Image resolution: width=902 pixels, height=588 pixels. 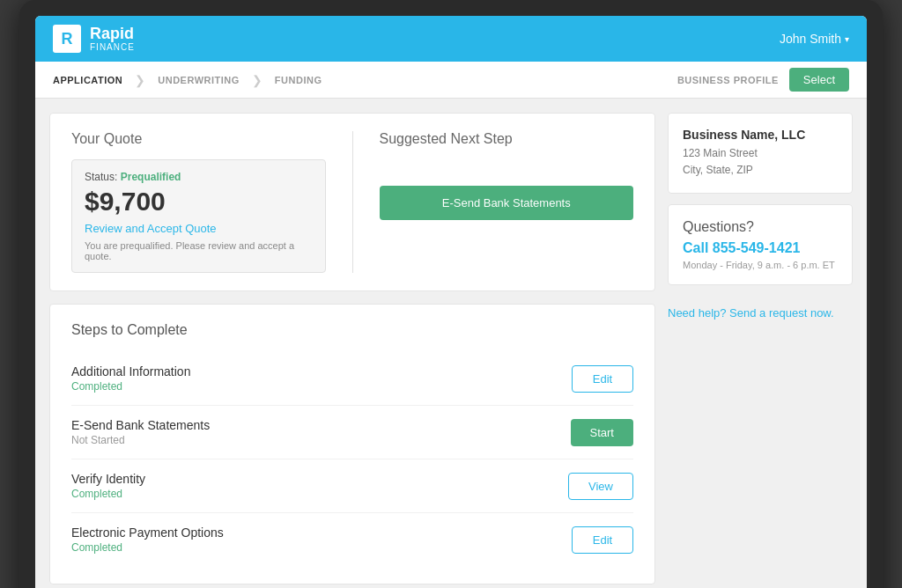 What do you see at coordinates (141, 440) in the screenshot?
I see `step-status: Not Started` at bounding box center [141, 440].